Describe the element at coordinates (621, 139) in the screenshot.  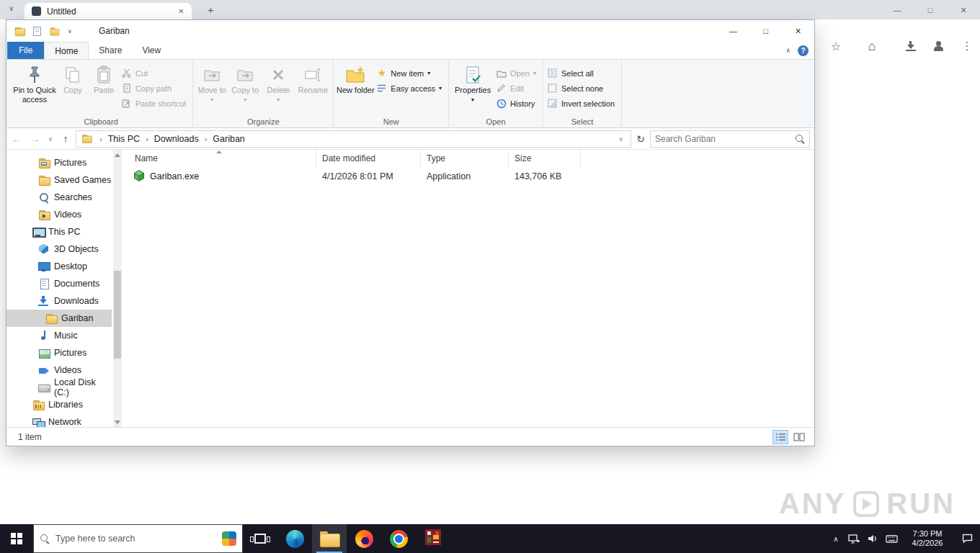
I see `address-dropdown-chevron-icon: ∨` at that location.